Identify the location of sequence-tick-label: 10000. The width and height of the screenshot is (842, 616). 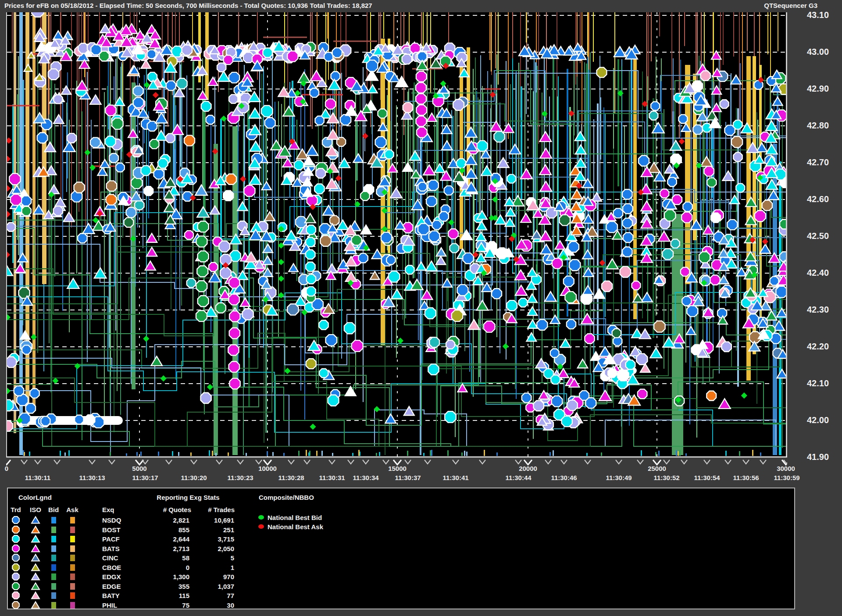
(268, 468).